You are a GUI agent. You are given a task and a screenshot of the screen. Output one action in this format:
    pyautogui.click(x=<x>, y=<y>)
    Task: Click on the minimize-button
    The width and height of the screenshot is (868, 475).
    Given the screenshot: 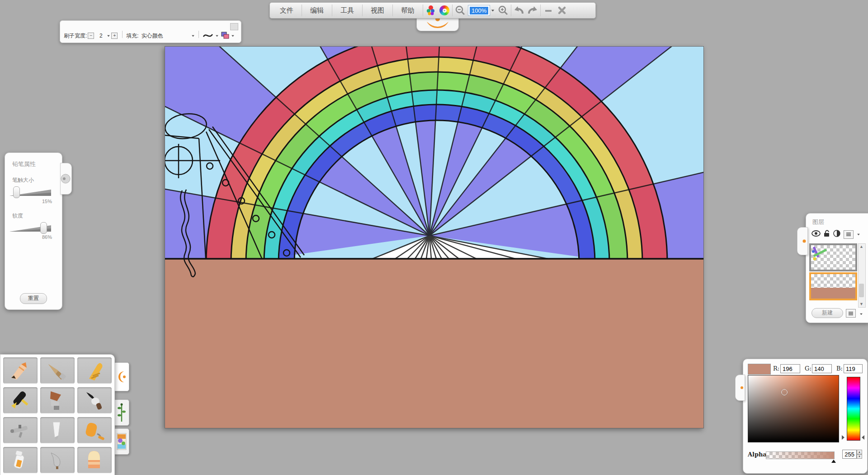 What is the action you would take?
    pyautogui.click(x=548, y=10)
    